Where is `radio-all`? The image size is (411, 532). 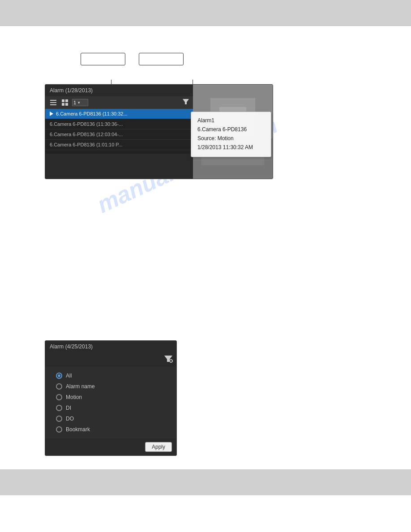 radio-all is located at coordinates (59, 376).